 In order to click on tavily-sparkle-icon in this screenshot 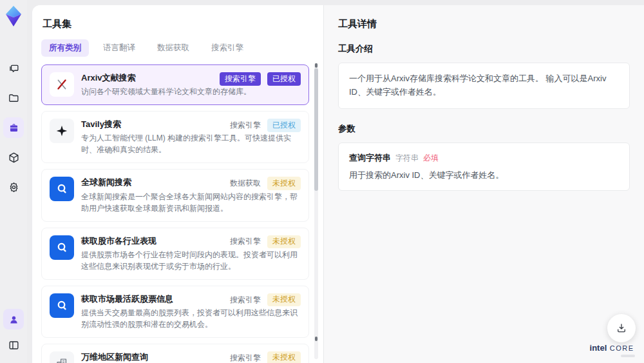, I will do `click(62, 131)`.